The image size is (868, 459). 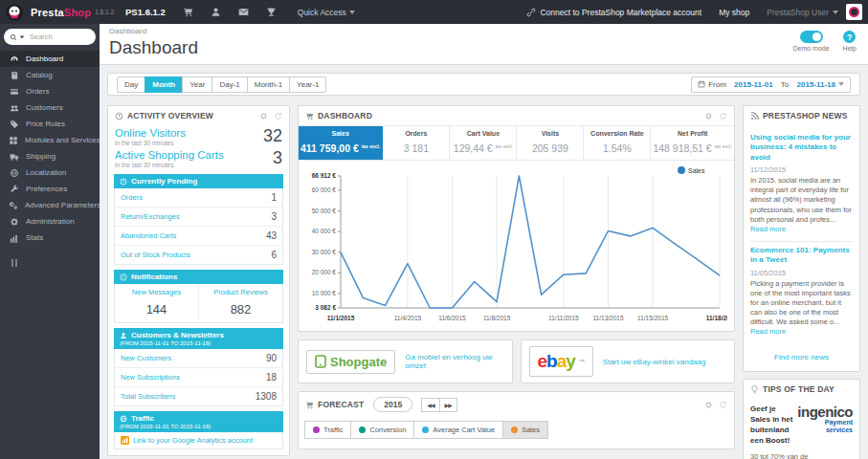 What do you see at coordinates (164, 84) in the screenshot?
I see `range-button-month: Month` at bounding box center [164, 84].